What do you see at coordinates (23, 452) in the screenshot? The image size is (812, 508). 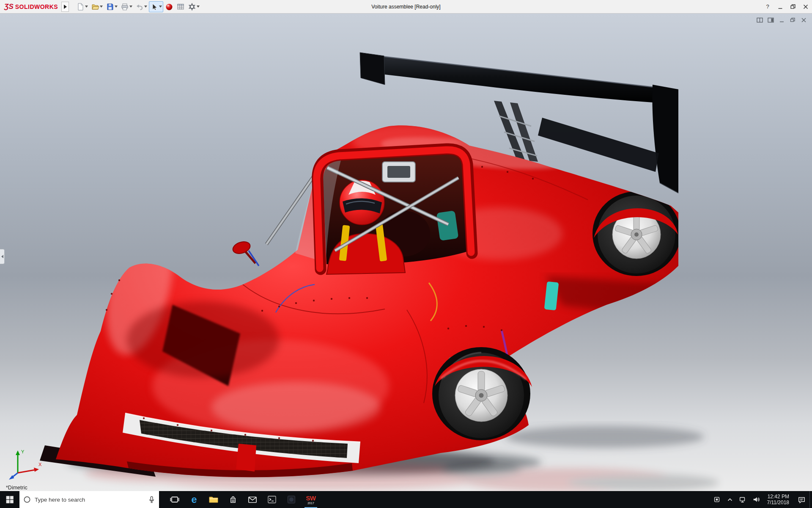 I see `triad-y-label: Y` at bounding box center [23, 452].